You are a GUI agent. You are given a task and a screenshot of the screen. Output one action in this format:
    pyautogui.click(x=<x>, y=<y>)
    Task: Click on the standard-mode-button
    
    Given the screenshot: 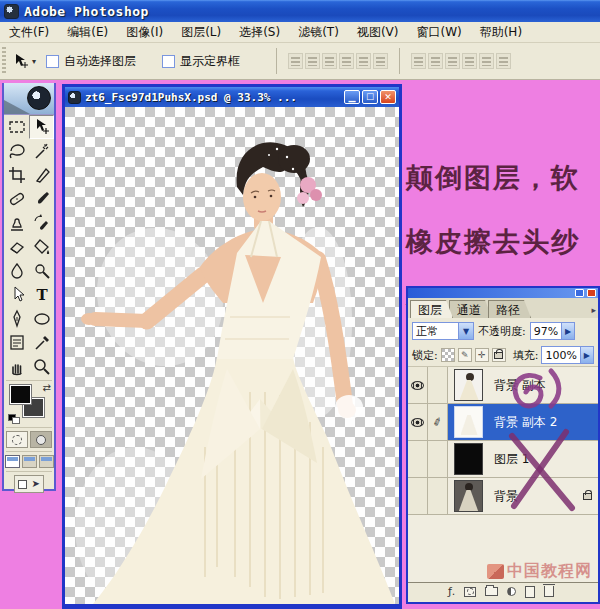 What is the action you would take?
    pyautogui.click(x=17, y=440)
    